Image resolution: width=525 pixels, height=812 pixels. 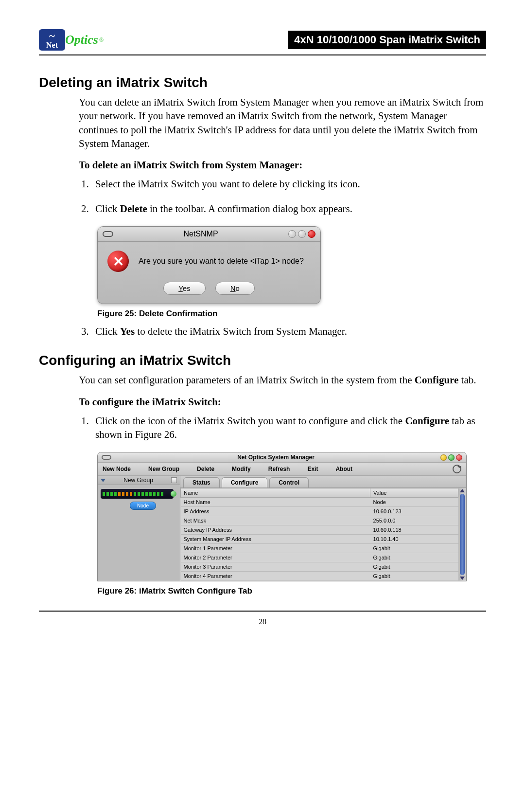 I want to click on refresh-icon, so click(x=457, y=469).